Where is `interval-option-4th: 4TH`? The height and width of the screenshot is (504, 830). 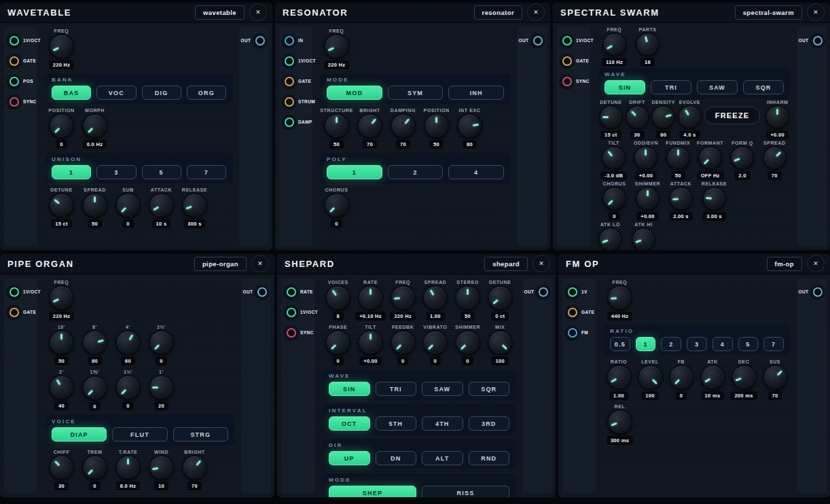
interval-option-4th: 4TH is located at coordinates (443, 424).